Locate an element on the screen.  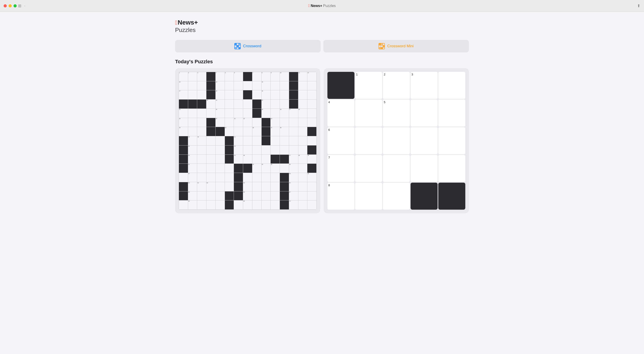
crossword-cell-10-9: 54 is located at coordinates (266, 168).